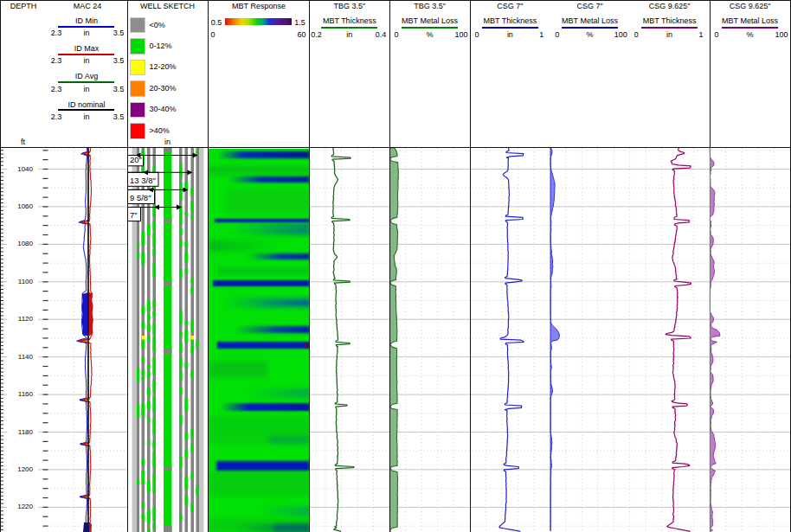 The height and width of the screenshot is (532, 791). What do you see at coordinates (140, 197) in the screenshot?
I see `svg-text: 9 5/8″` at bounding box center [140, 197].